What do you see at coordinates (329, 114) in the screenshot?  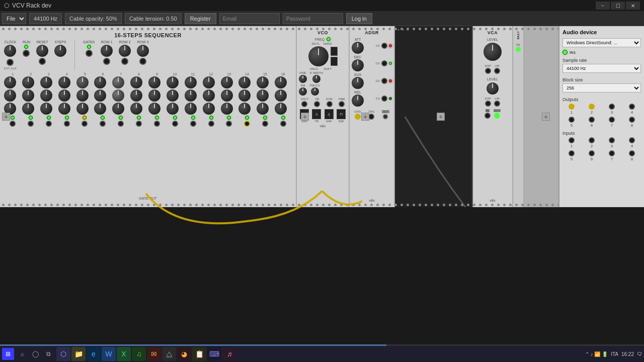 I see `saw-btn: /|` at bounding box center [329, 114].